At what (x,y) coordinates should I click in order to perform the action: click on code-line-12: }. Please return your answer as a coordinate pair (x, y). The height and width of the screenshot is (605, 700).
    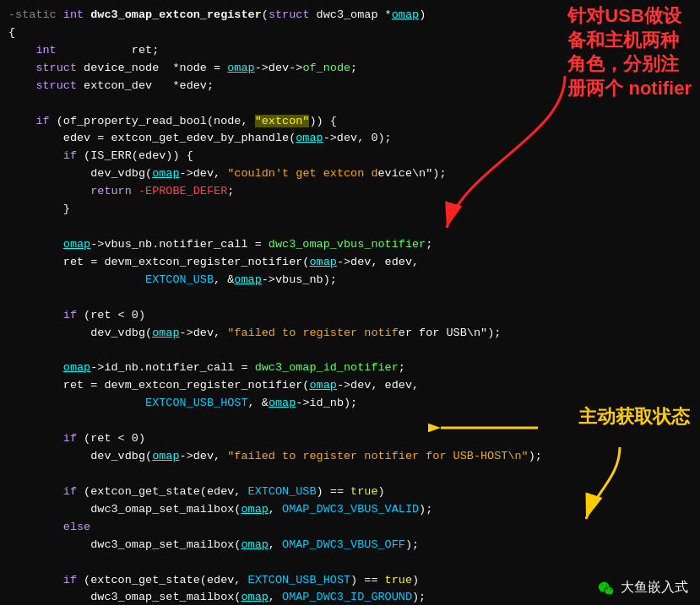
    Looking at the image, I should click on (350, 209).